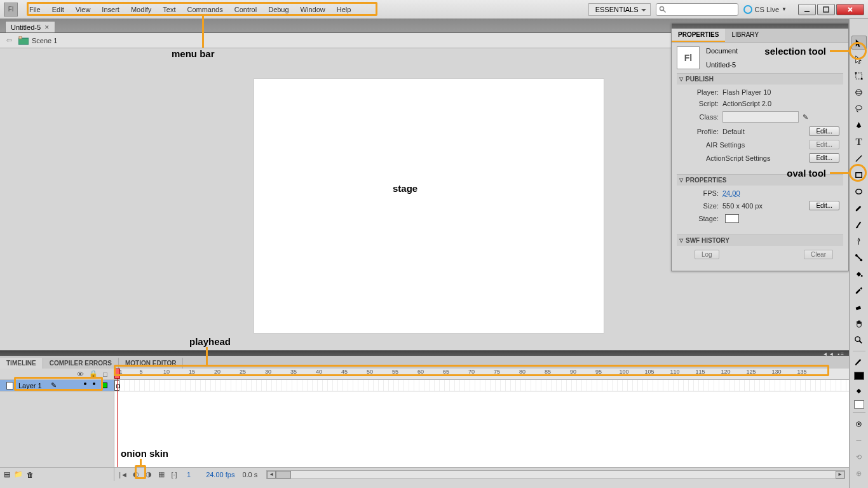 The width and height of the screenshot is (868, 488). Describe the element at coordinates (344, 10) in the screenshot. I see `menu-help: Help` at that location.